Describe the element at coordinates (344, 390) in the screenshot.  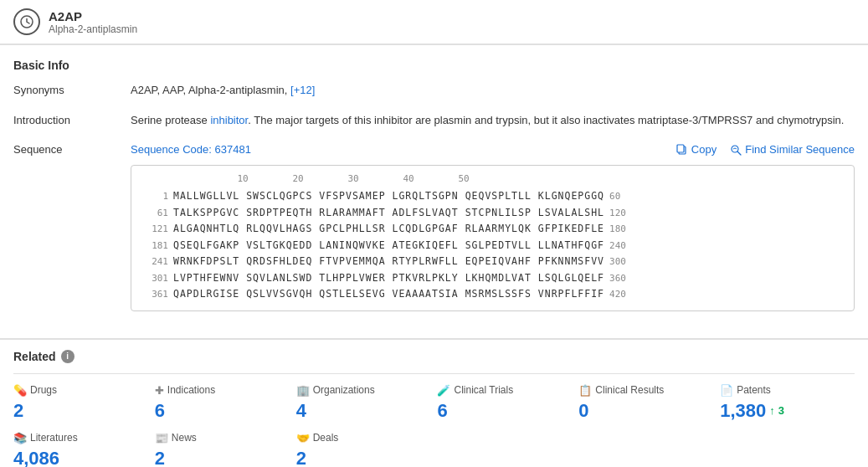
I see `stat-label-text: Organizations` at that location.